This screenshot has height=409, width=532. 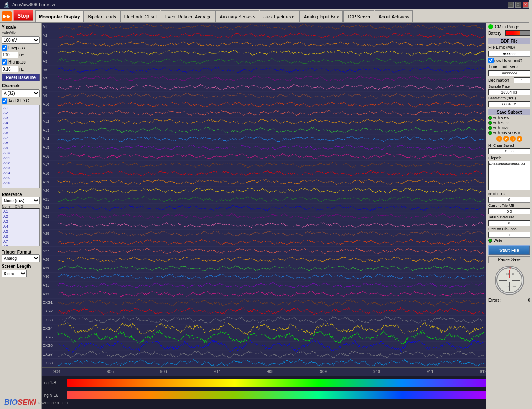 I want to click on num-badge-4: 4, so click(x=519, y=139).